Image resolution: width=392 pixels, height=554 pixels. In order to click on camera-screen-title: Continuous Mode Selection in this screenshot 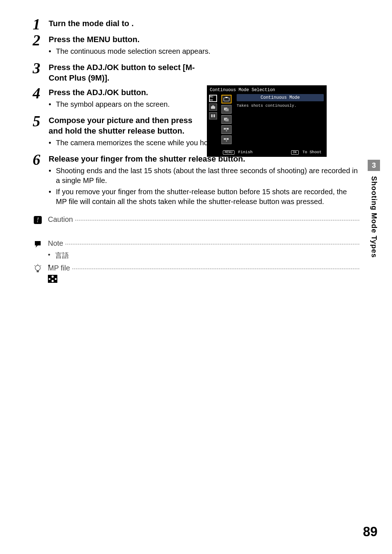, I will do `click(267, 90)`.